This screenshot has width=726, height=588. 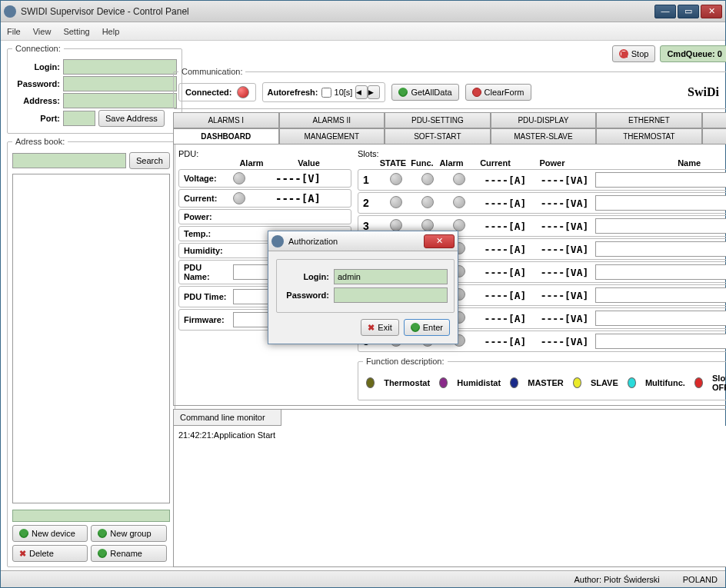 I want to click on new-device-button: New device, so click(x=50, y=533).